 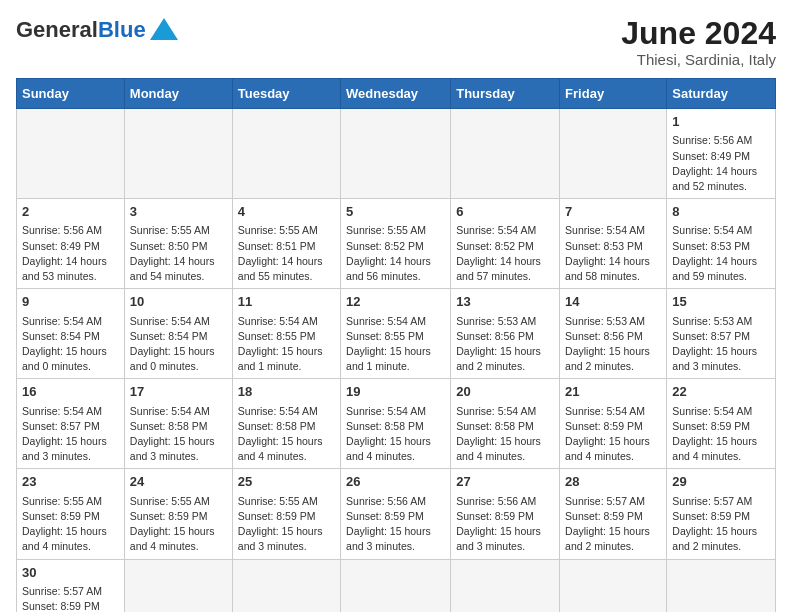 What do you see at coordinates (286, 334) in the screenshot?
I see `calendar-cell: 11Sunrise: 5:54 AM Sunset: 8:55 PM Dayli…` at bounding box center [286, 334].